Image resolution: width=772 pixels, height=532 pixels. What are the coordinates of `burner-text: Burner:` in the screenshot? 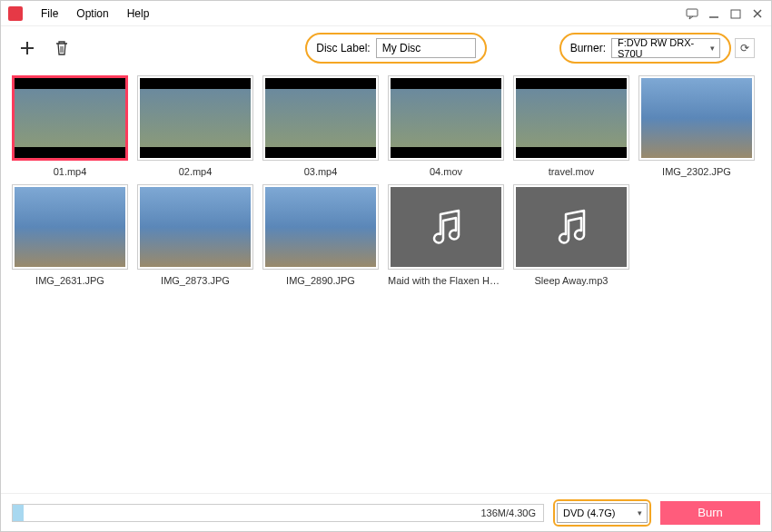 It's located at (589, 48).